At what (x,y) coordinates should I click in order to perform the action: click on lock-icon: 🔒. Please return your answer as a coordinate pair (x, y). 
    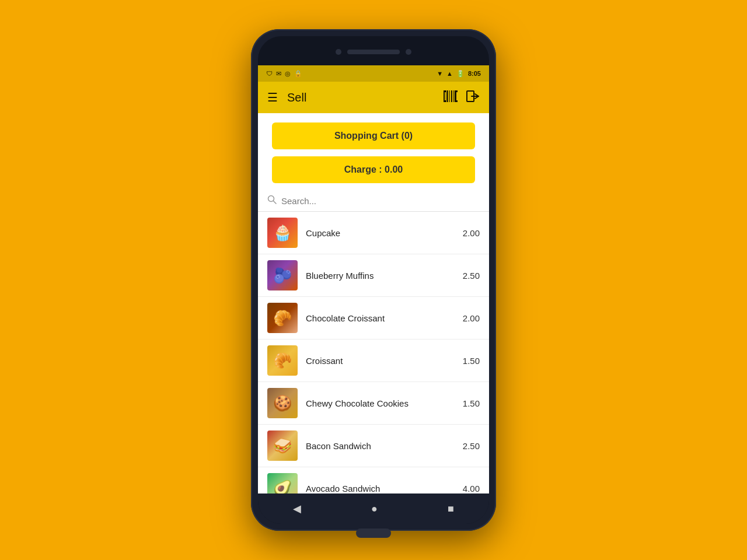
    Looking at the image, I should click on (298, 74).